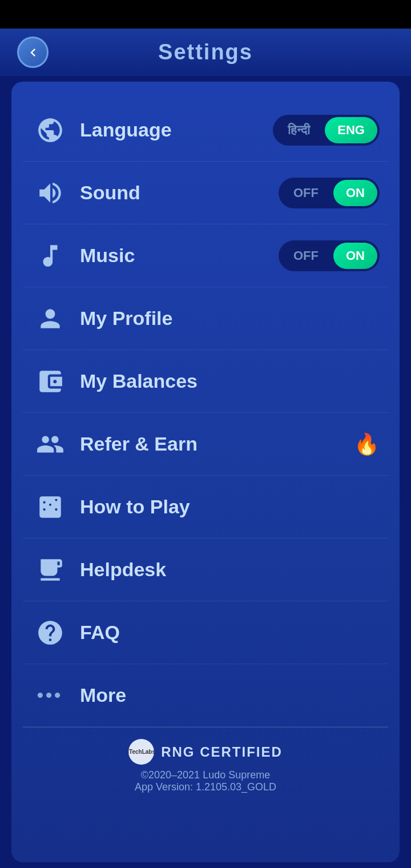  What do you see at coordinates (206, 769) in the screenshot?
I see `footer: iTech Labs RNG CERTIFIED ©2020–2021 Ludo…` at bounding box center [206, 769].